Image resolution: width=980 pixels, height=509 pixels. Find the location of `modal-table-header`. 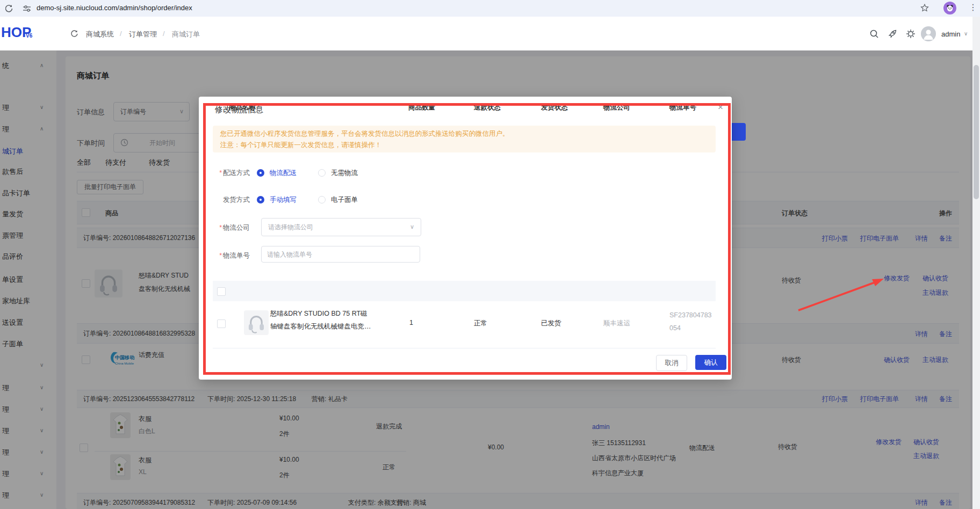

modal-table-header is located at coordinates (464, 291).